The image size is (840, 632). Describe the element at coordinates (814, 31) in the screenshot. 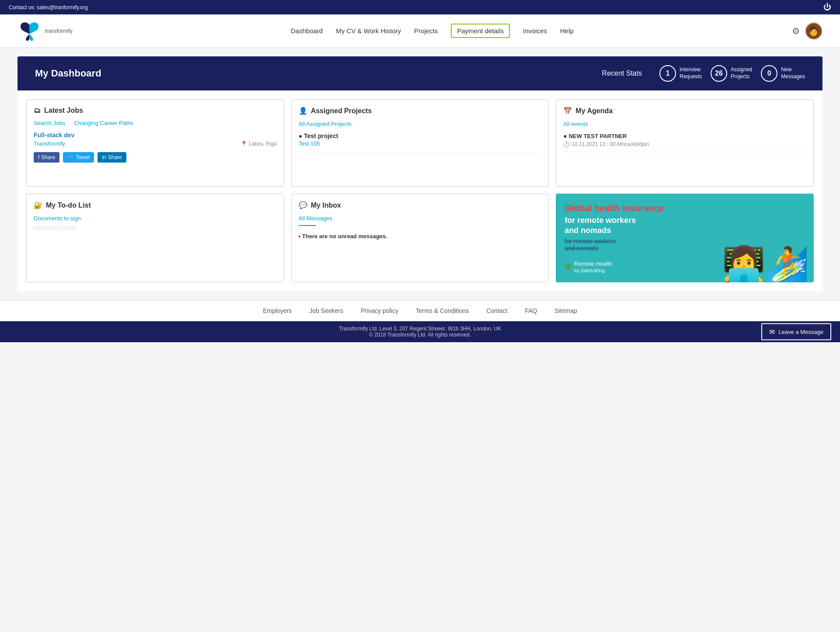

I see `avatar: 🧑` at that location.